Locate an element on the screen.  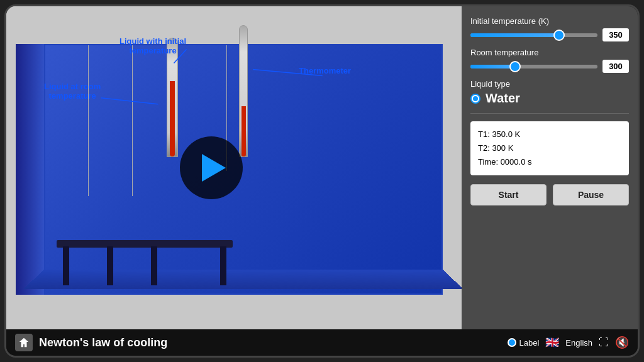
label-liquid-initial: Liquid with initial temperature is located at coordinates (153, 46).